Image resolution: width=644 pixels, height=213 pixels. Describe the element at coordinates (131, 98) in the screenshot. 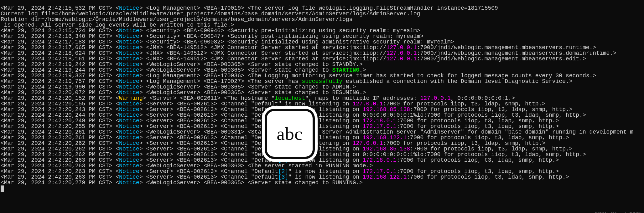

I see `log-level: Warning` at that location.